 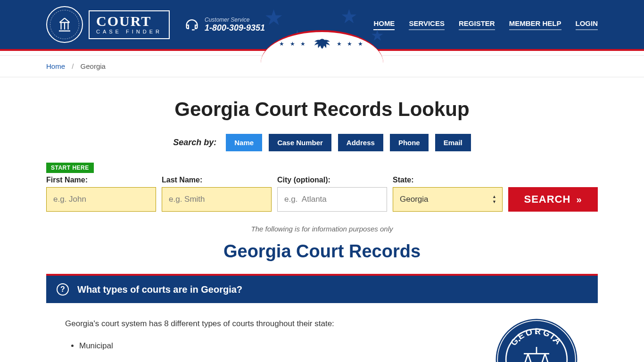 What do you see at coordinates (322, 289) in the screenshot?
I see `panel-header: ? What types of courts are in Georgia?` at bounding box center [322, 289].